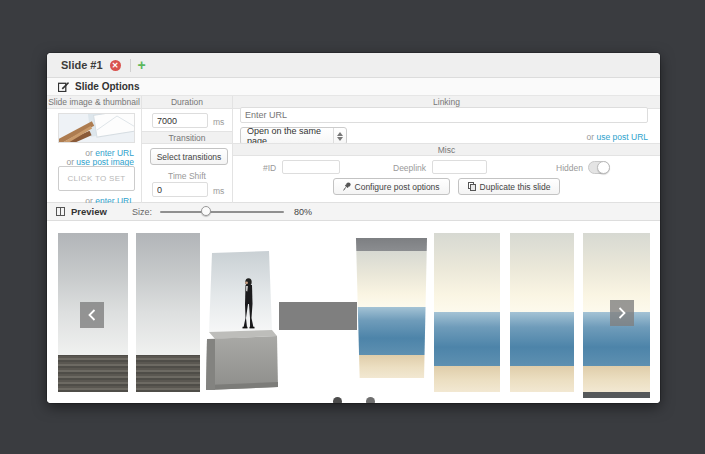  What do you see at coordinates (60, 212) in the screenshot?
I see `preview-columns-icon` at bounding box center [60, 212].